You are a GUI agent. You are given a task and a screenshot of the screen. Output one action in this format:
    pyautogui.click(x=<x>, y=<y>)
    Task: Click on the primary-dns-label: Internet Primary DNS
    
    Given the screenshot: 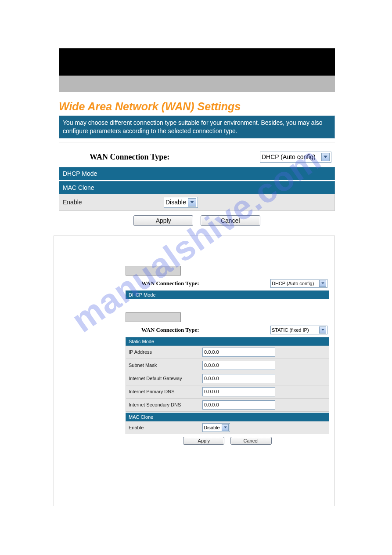 What is the action you would take?
    pyautogui.click(x=165, y=392)
    